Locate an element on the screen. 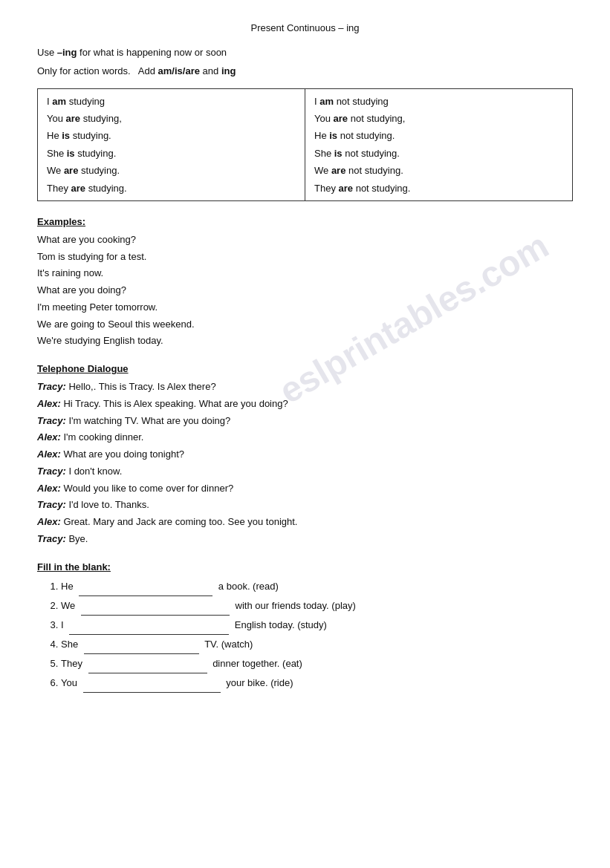 The image size is (610, 868). fill-blank-section: Fill in the blank: He a book. (read) We … is located at coordinates (305, 627).